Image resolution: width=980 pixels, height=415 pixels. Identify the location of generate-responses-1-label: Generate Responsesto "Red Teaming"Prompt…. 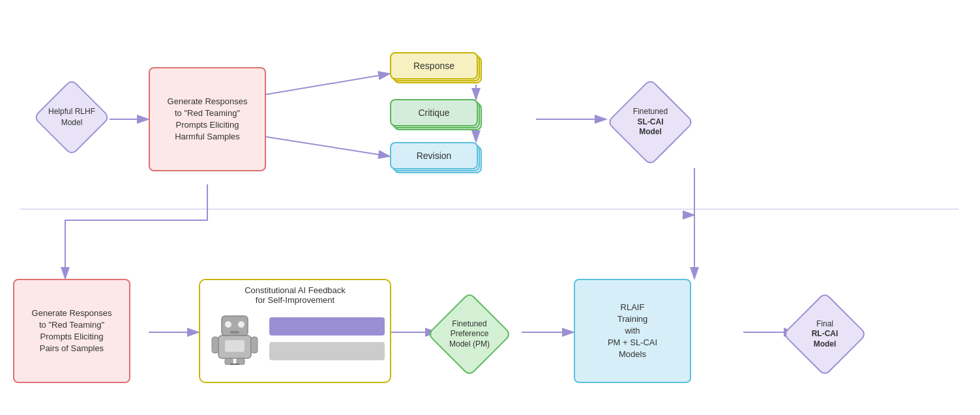
(207, 120).